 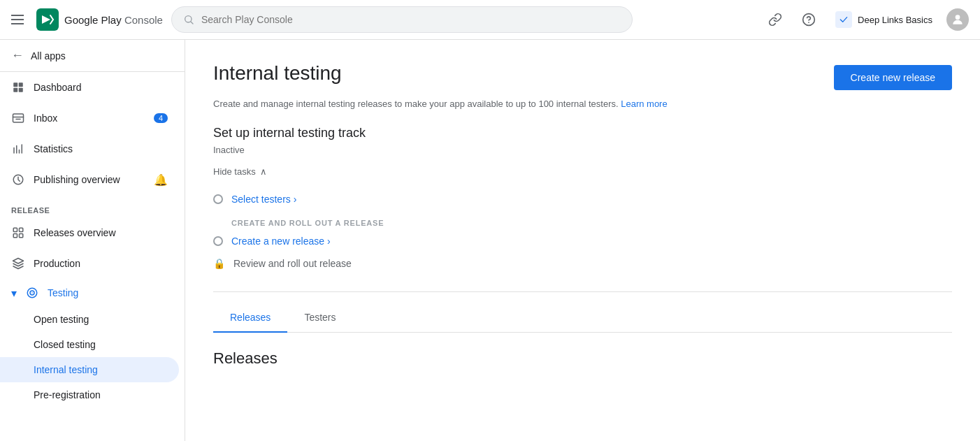 What do you see at coordinates (48, 20) in the screenshot?
I see `play-console-logo` at bounding box center [48, 20].